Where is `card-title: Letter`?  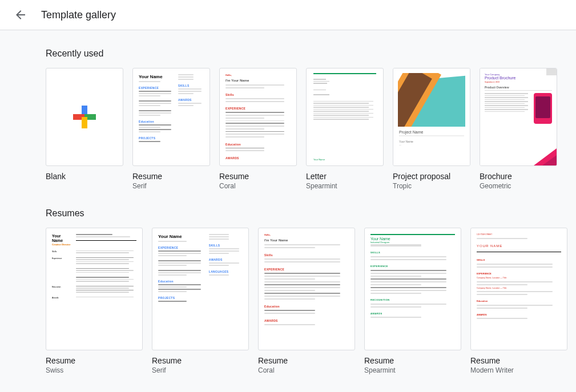 card-title: Letter is located at coordinates (345, 176).